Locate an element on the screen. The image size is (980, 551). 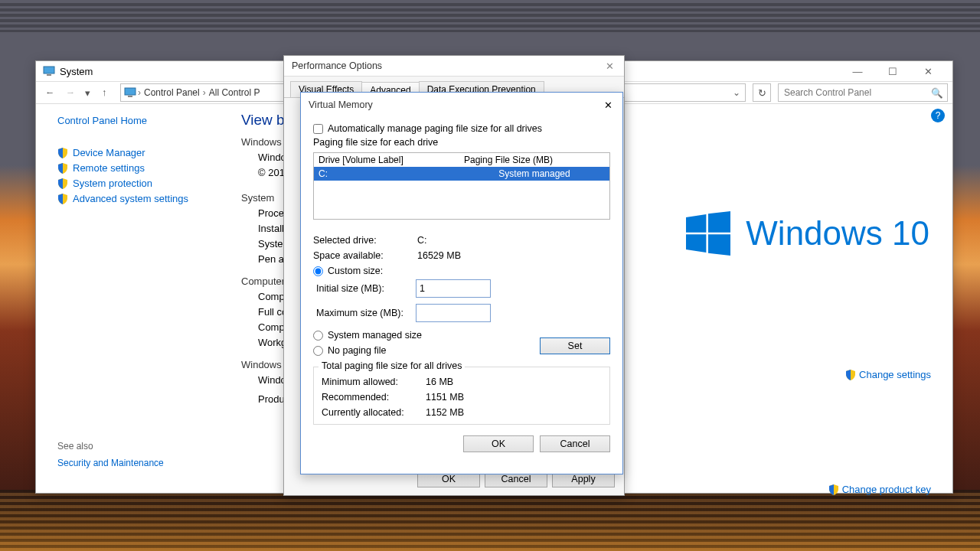
selected-drive-value: C: is located at coordinates (423, 240).